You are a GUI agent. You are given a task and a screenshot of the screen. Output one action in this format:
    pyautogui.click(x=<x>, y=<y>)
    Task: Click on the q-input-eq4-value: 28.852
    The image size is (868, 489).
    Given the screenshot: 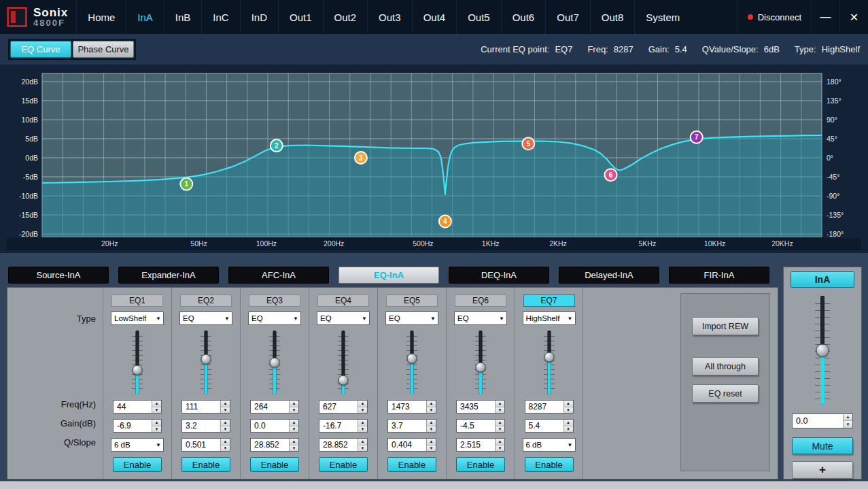 What is the action you would take?
    pyautogui.click(x=338, y=445)
    